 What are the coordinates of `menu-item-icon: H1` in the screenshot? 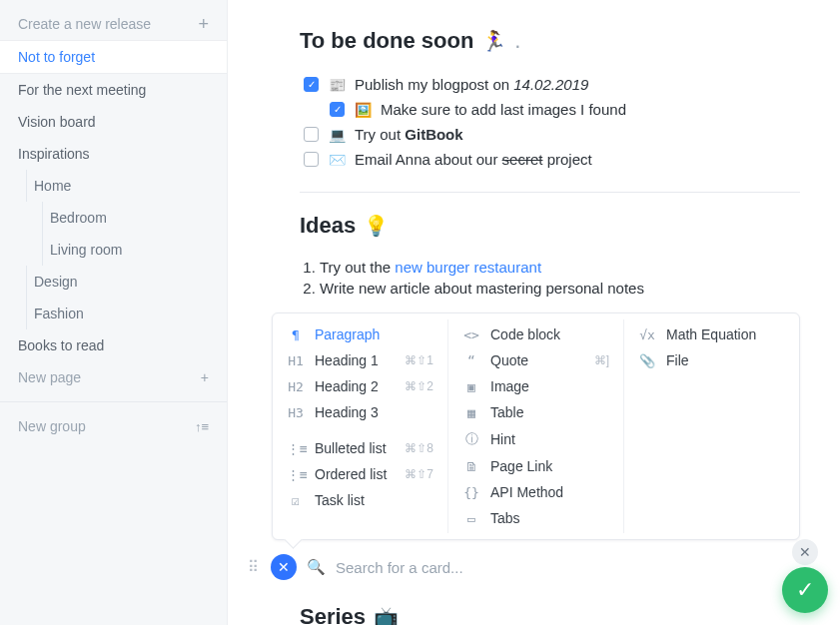 It's located at (296, 361).